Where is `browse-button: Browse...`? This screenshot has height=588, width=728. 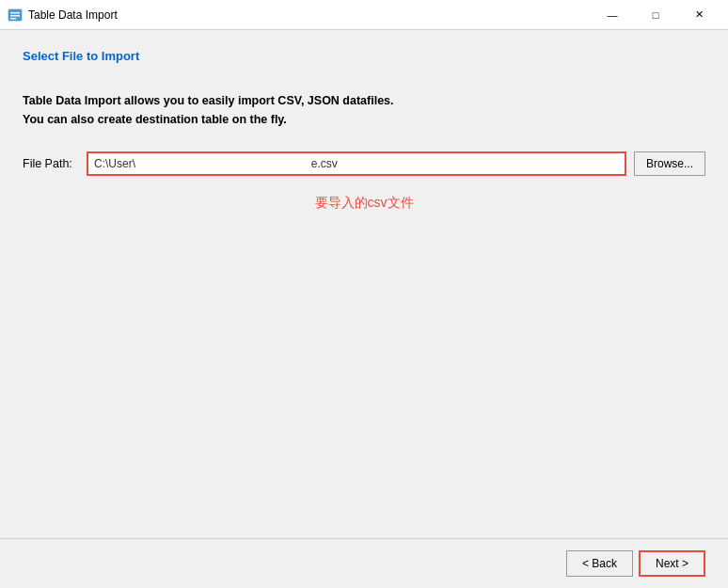 browse-button: Browse... is located at coordinates (670, 164).